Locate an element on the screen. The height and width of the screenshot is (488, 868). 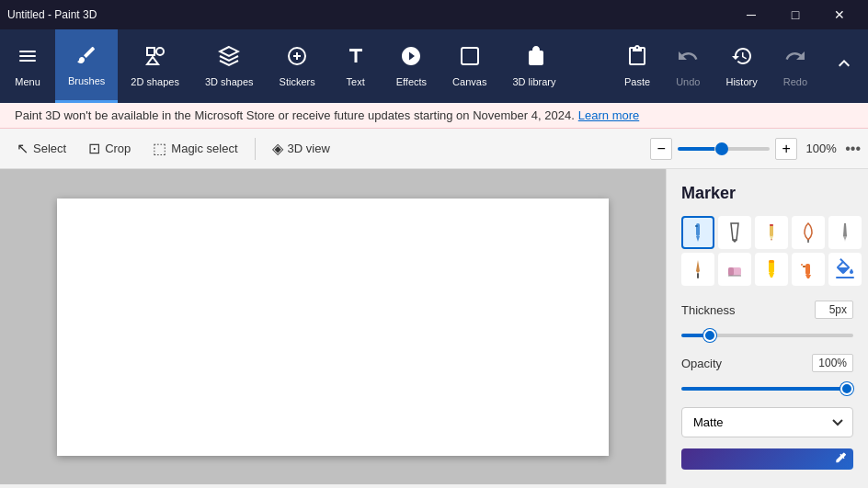
ribbon-item-paste: Paste is located at coordinates (637, 66).